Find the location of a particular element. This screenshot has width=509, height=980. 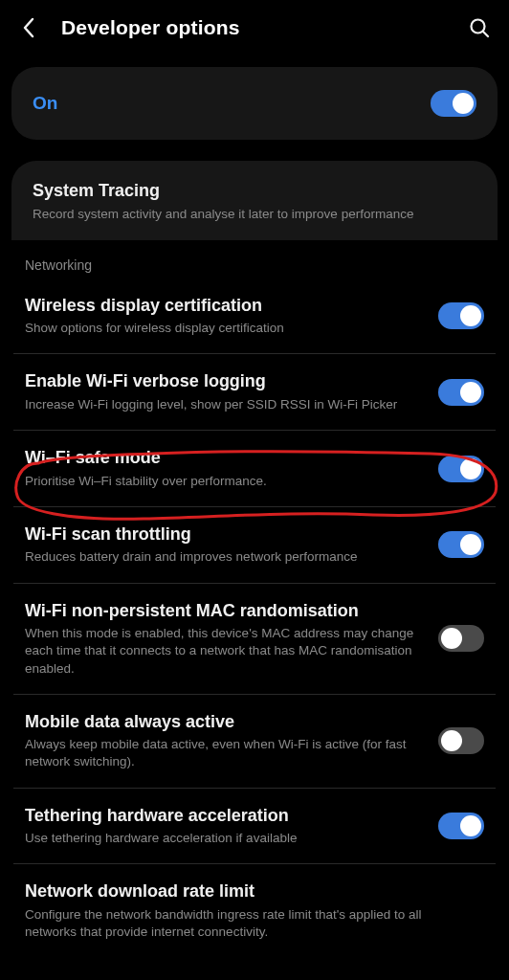

row-sub: Configure the network bandwidth ingress … is located at coordinates (250, 924).